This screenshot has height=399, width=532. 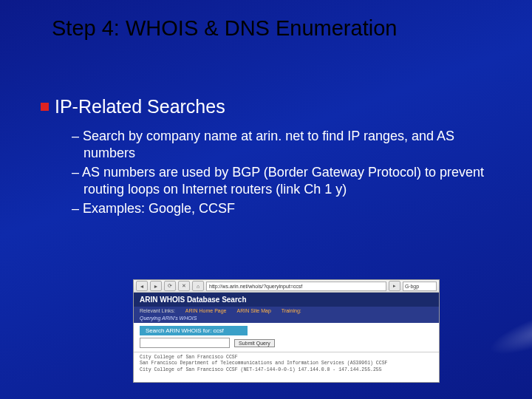 What do you see at coordinates (287, 331) in the screenshot?
I see `embedded-screenshot: ◄ ► ⟳ ✕ ⌂ http://ws.arin.net/whois/?quer…` at bounding box center [287, 331].